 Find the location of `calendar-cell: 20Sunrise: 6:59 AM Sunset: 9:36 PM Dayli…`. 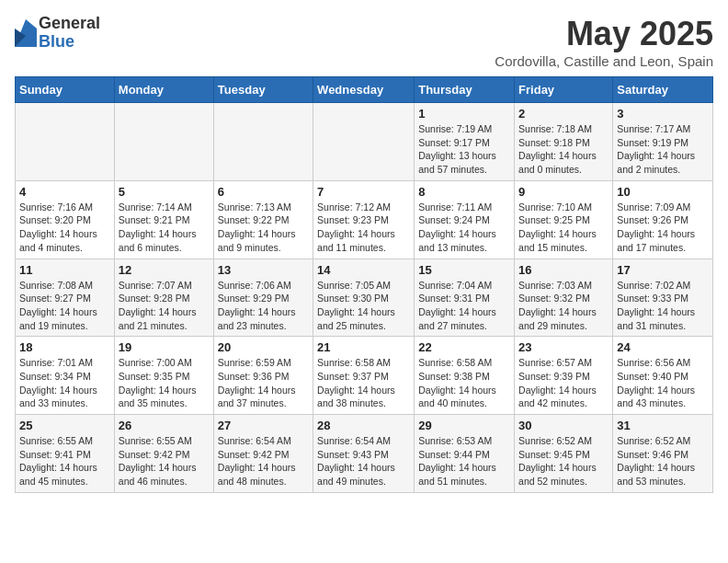

calendar-cell: 20Sunrise: 6:59 AM Sunset: 9:36 PM Dayli… is located at coordinates (263, 375).